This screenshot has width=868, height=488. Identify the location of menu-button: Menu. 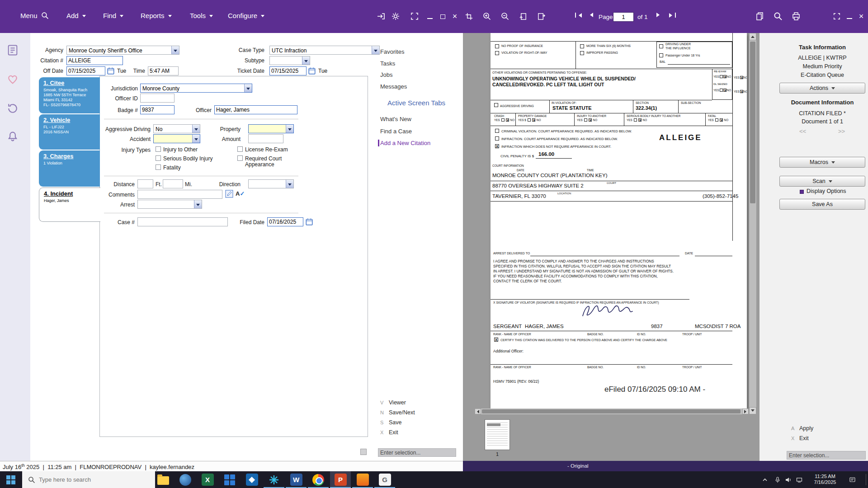
(34, 15).